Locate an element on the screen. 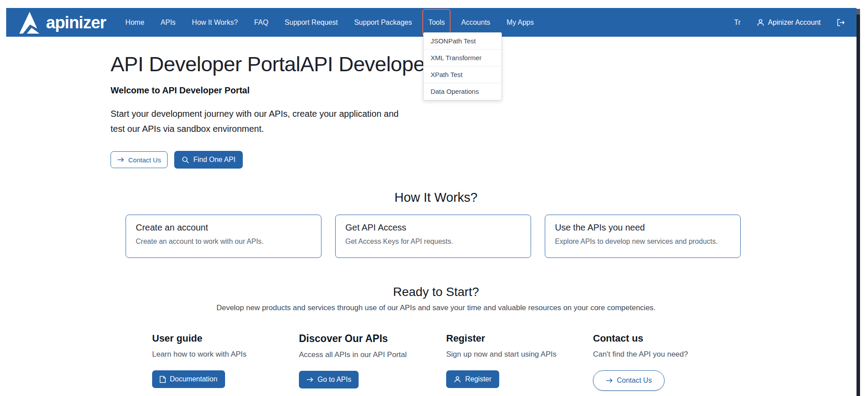 This screenshot has height=396, width=868. column-description: Access all APIs in our API Portal is located at coordinates (372, 355).